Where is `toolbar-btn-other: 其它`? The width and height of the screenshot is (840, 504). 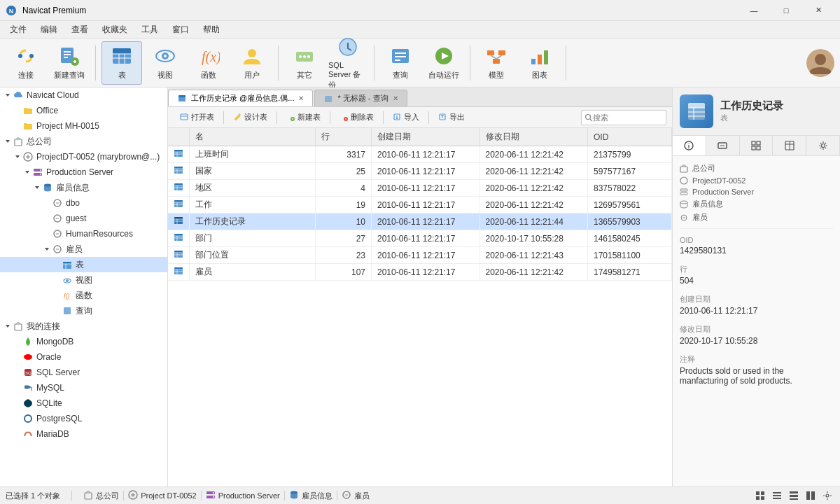
toolbar-btn-other: 其它 is located at coordinates (304, 63).